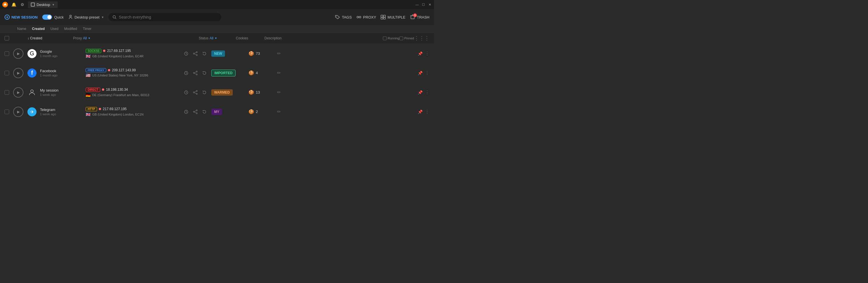  Describe the element at coordinates (7, 92) in the screenshot. I see `row-checkbox-my-session` at that location.